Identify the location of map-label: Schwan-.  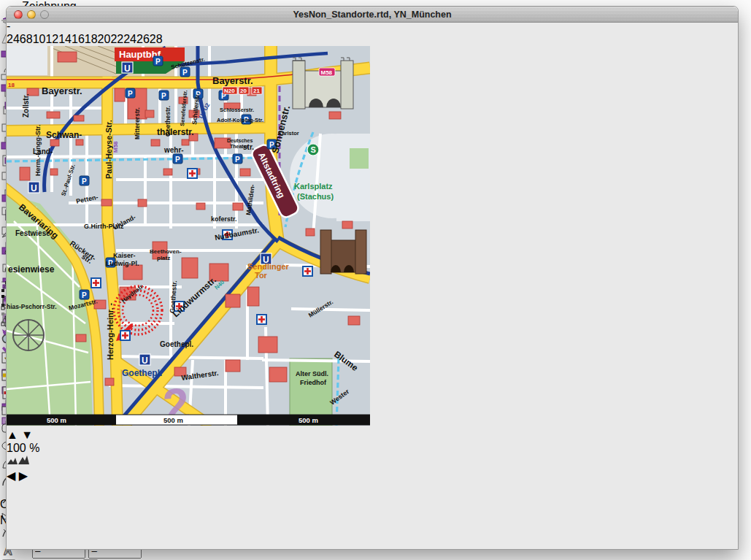
(64, 135).